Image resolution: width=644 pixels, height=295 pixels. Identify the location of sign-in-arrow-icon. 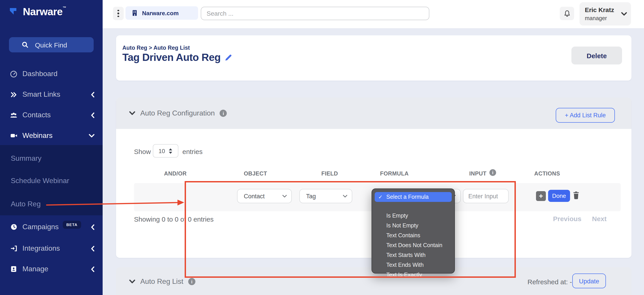
(14, 248).